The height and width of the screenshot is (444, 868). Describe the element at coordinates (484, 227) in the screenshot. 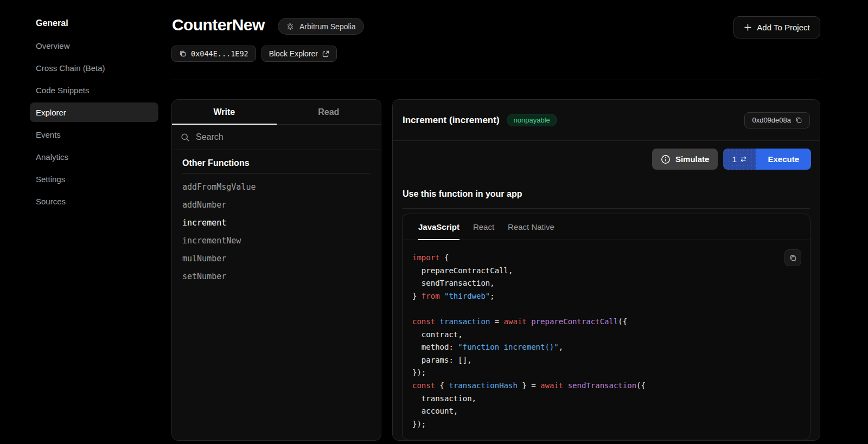

I see `code-tab-react: React` at that location.